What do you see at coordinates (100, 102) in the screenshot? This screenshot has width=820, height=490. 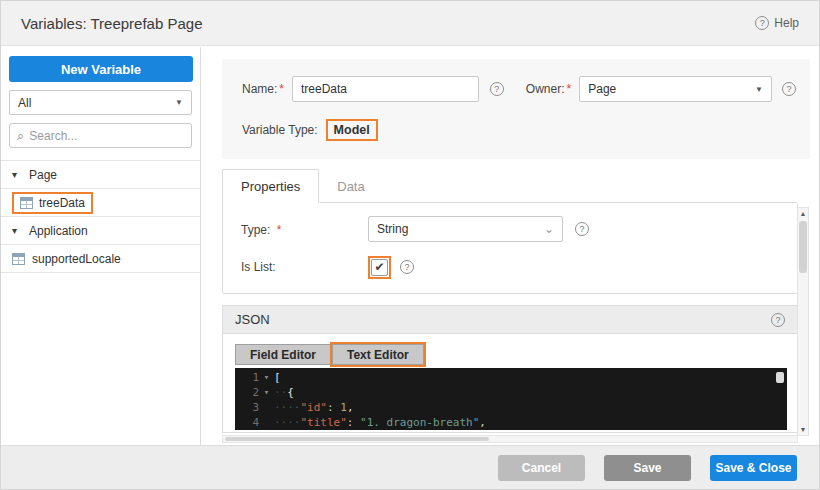 I see `variable-filter-select: All ▼` at bounding box center [100, 102].